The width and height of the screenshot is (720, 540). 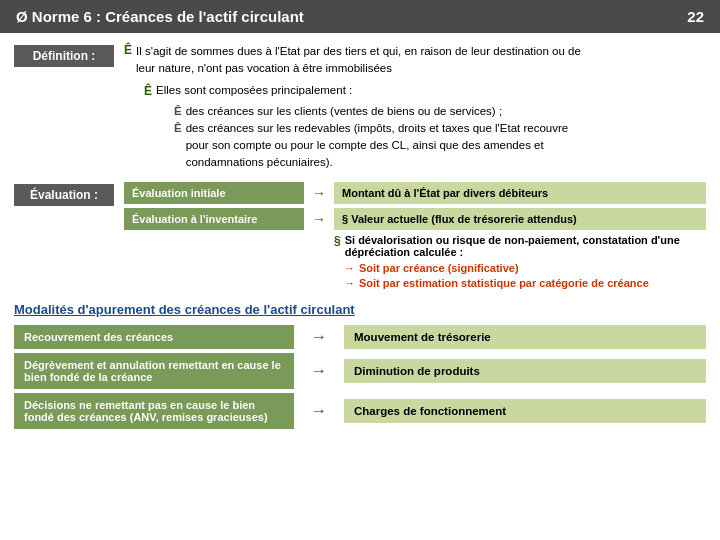 I want to click on eval-sub2: → Soit par créance (significative), so click(x=525, y=268).